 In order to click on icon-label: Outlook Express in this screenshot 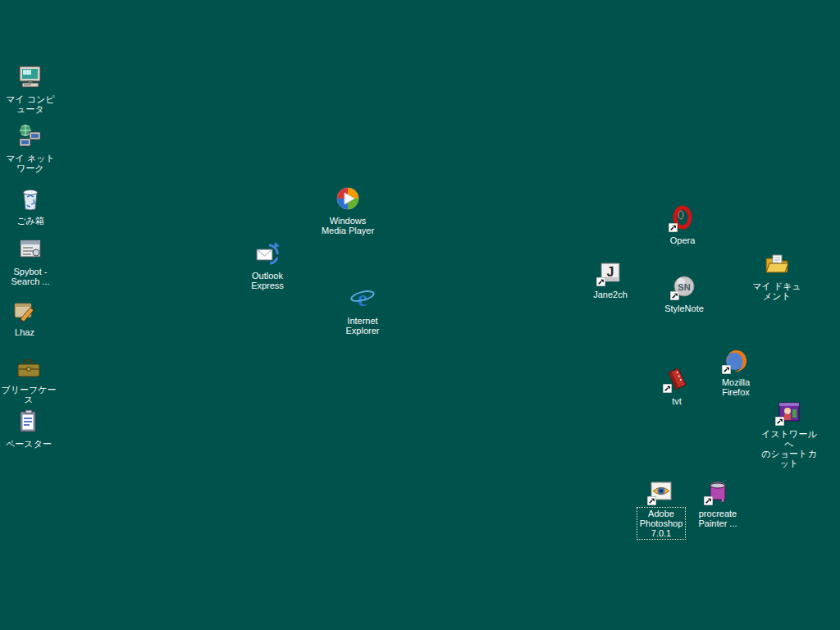, I will do `click(267, 281)`.